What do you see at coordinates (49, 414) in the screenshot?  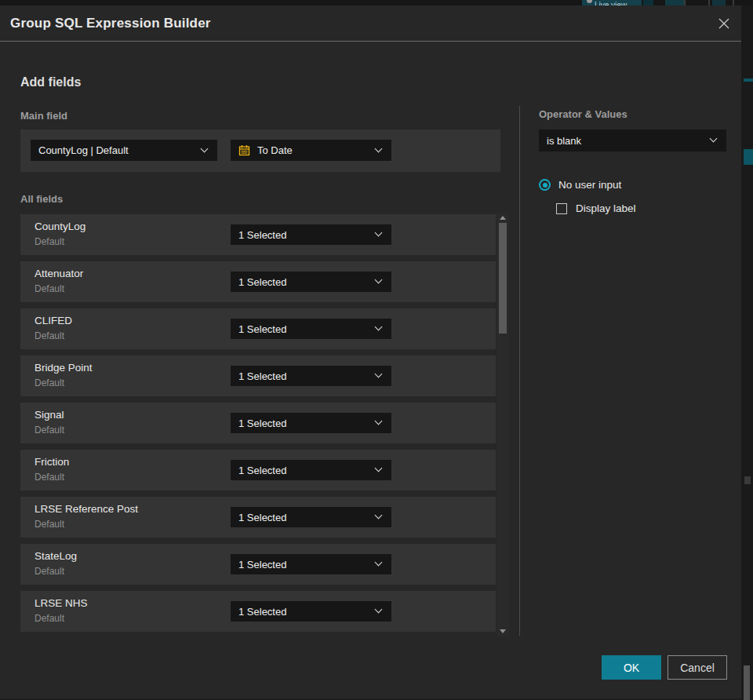 I see `field-name: Signal` at bounding box center [49, 414].